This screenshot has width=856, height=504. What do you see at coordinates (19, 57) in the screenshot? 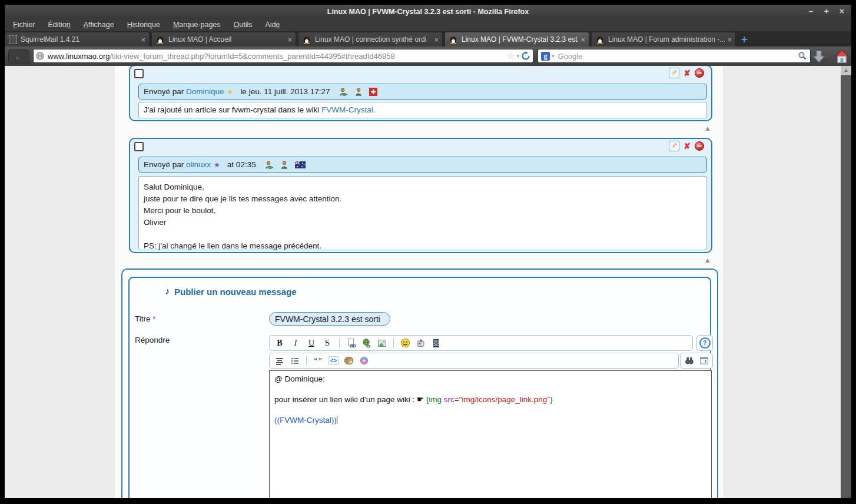
I see `back-button: ←` at bounding box center [19, 57].